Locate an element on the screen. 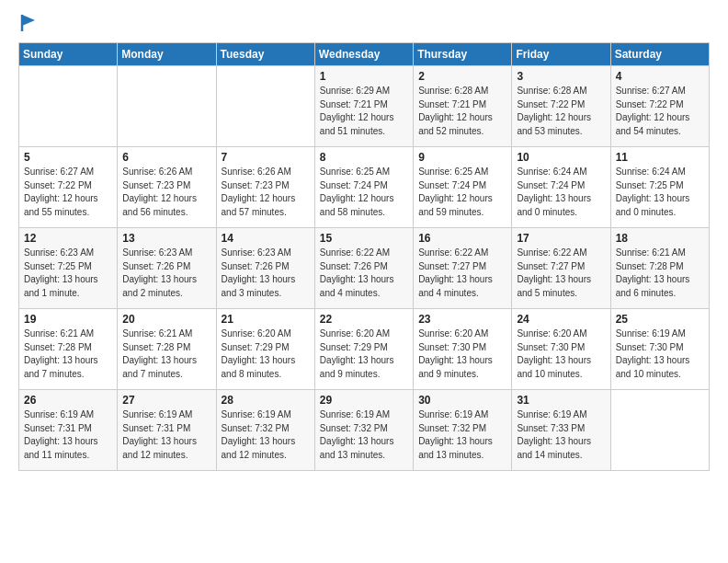 The height and width of the screenshot is (563, 728). day-cell: 2Sunrise: 6:28 AM Sunset: 7:21 PM Daylig… is located at coordinates (463, 107).